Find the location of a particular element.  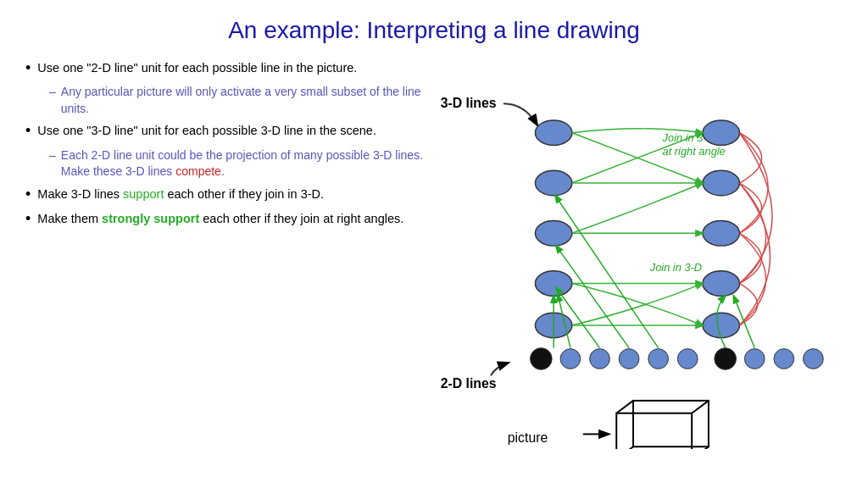

label-3d: 3-D lines is located at coordinates (469, 103).